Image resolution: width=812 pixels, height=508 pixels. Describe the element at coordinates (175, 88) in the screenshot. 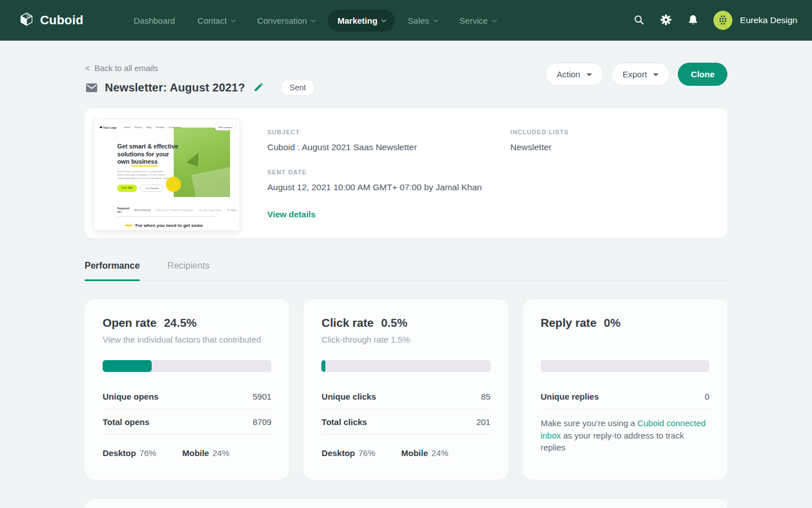

I see `page-title: Newsletter: August 2021?` at that location.